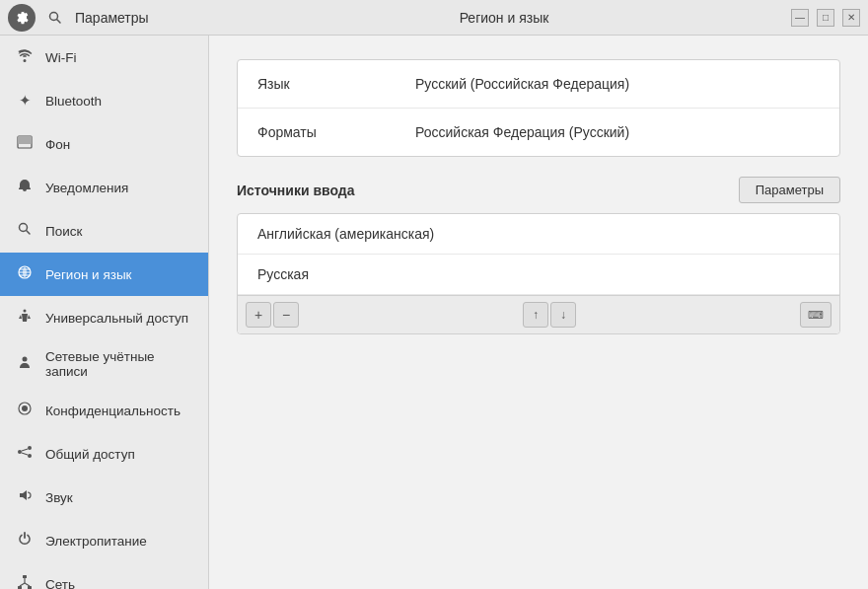  What do you see at coordinates (105, 576) in the screenshot?
I see `sidebar-item-network: Сеть` at bounding box center [105, 576].